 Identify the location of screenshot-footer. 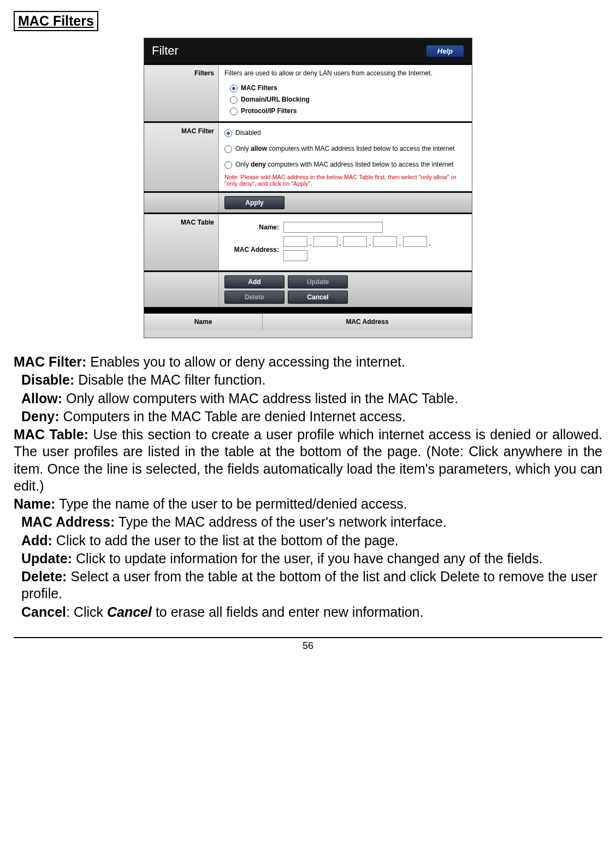
(308, 334).